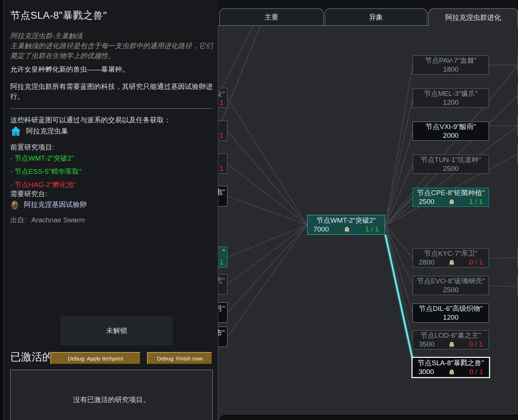  What do you see at coordinates (112, 400) in the screenshot?
I see `no-active-message: 没有已激活的研究项目。` at bounding box center [112, 400].